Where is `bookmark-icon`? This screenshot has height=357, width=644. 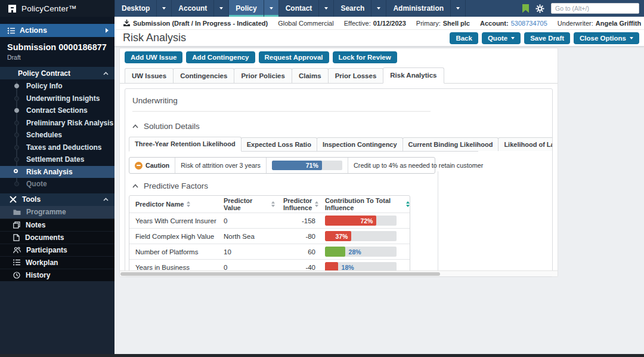 bookmark-icon is located at coordinates (526, 8).